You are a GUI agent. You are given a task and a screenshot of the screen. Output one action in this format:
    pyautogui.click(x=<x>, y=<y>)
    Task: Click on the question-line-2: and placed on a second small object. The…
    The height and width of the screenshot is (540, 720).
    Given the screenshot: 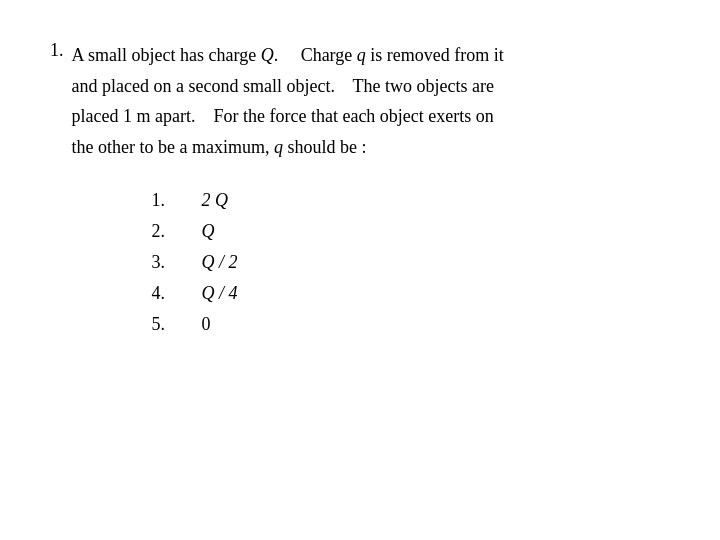 What is the action you would take?
    pyautogui.click(x=372, y=86)
    